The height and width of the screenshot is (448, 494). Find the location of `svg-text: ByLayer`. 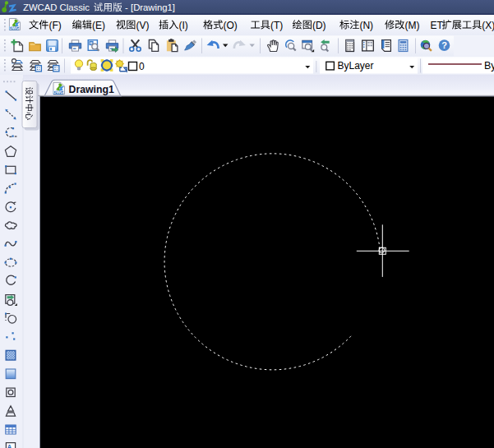

svg-text: ByLayer is located at coordinates (356, 66).